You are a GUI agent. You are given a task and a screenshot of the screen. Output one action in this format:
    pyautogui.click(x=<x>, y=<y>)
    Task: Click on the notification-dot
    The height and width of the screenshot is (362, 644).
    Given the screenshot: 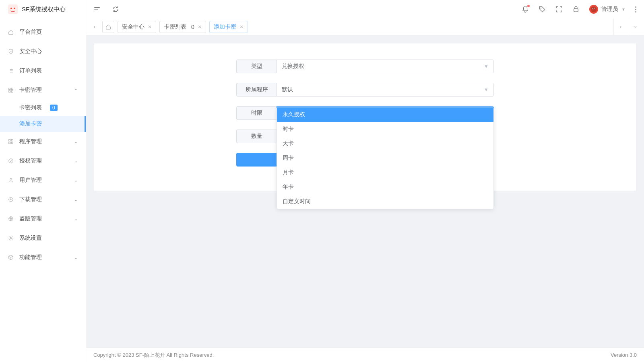 What is the action you would take?
    pyautogui.click(x=528, y=6)
    